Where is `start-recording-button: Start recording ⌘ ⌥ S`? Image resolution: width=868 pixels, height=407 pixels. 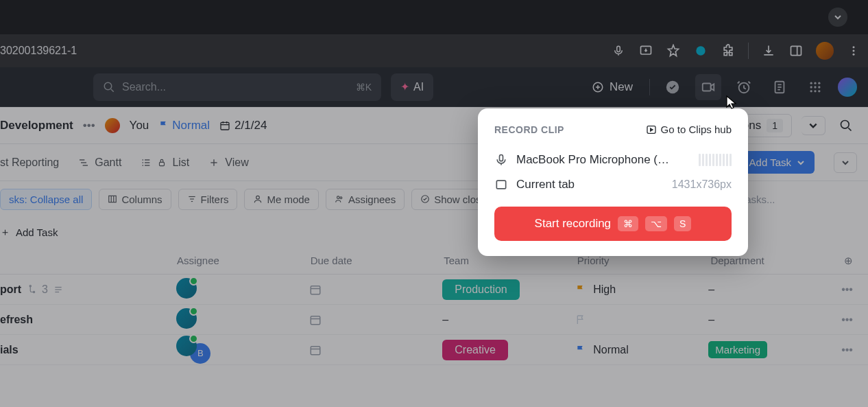 start-recording-button: Start recording ⌘ ⌥ S is located at coordinates (613, 224).